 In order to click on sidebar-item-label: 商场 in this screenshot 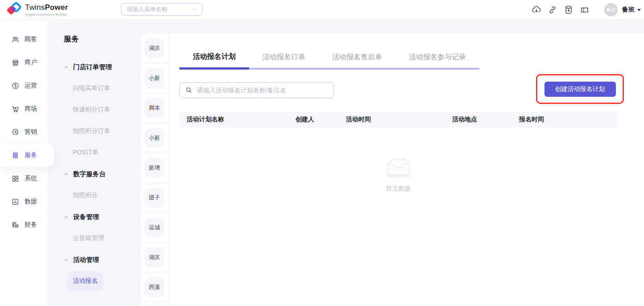, I will do `click(31, 109)`.